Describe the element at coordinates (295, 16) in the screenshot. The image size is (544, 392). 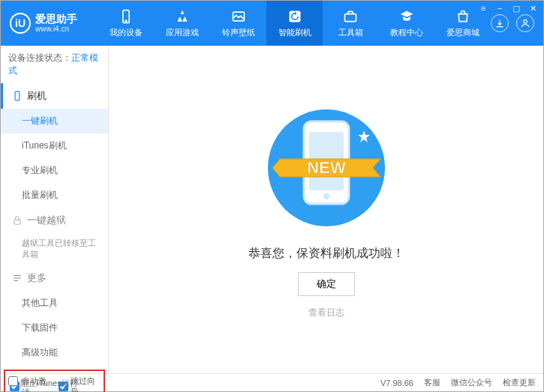
I see `refresh-icon` at that location.